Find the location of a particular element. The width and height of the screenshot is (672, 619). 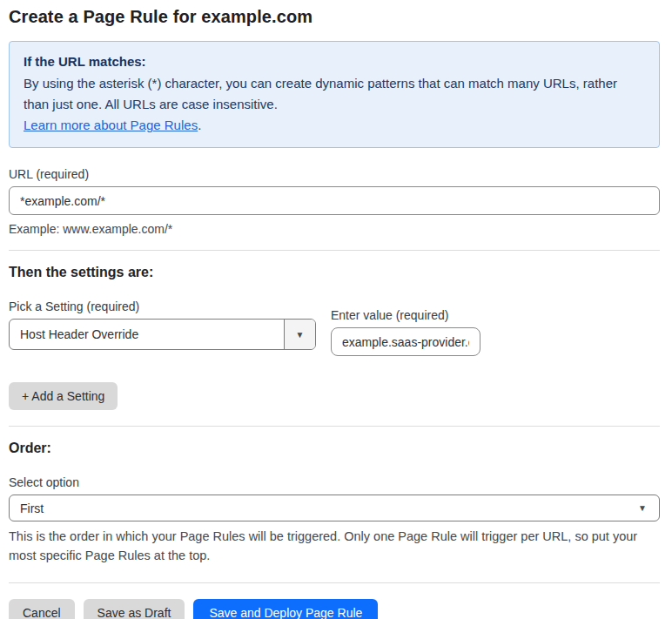

settings-section-heading: Then the settings are: is located at coordinates (334, 272).